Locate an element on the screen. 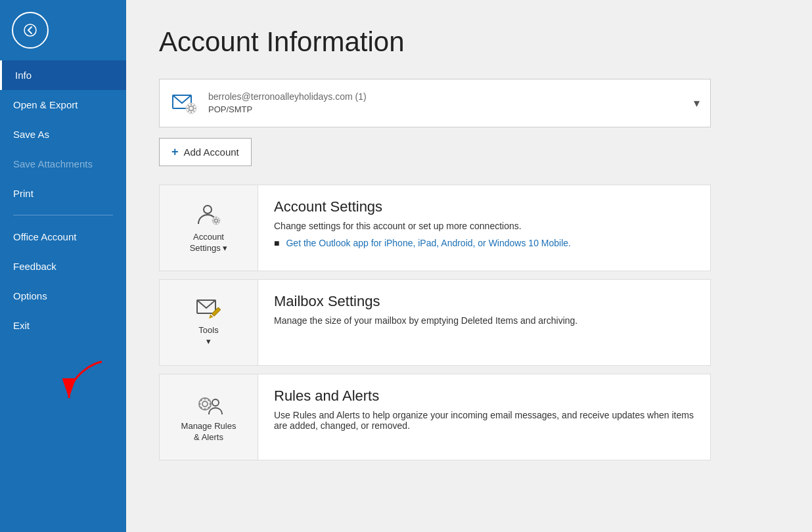 Image resolution: width=812 pixels, height=532 pixels. rules-alerts-card: Manage Rules& Alerts Rules and Alerts Us… is located at coordinates (435, 417).